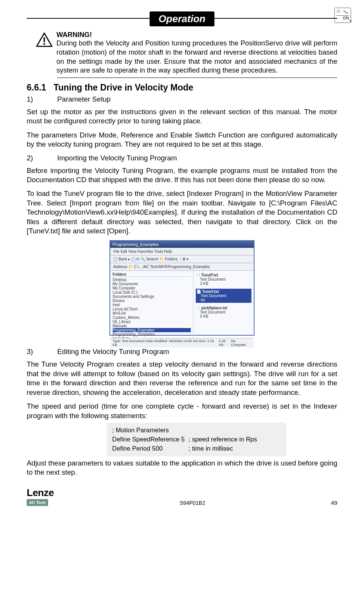 The height and width of the screenshot is (590, 364). What do you see at coordinates (196, 440) in the screenshot?
I see `code-block: ; Motion Parameters Define SpeedReferenc…` at bounding box center [196, 440].